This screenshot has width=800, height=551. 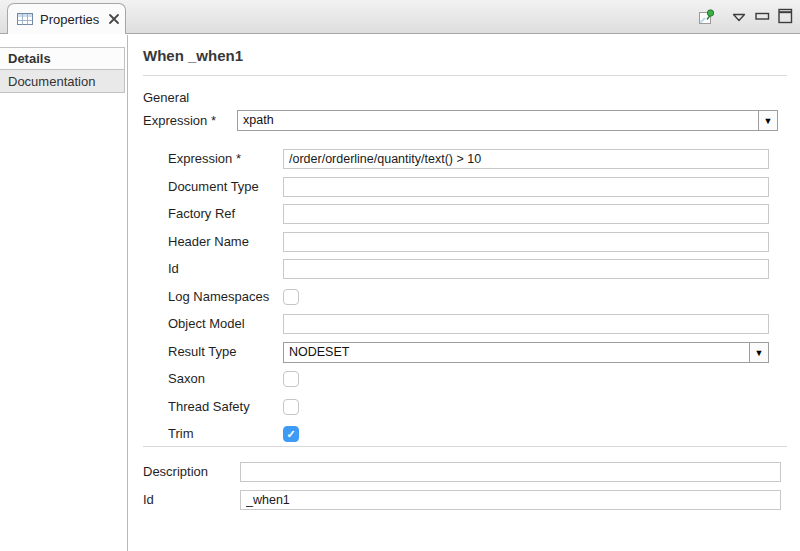 I want to click on id-input, so click(x=526, y=269).